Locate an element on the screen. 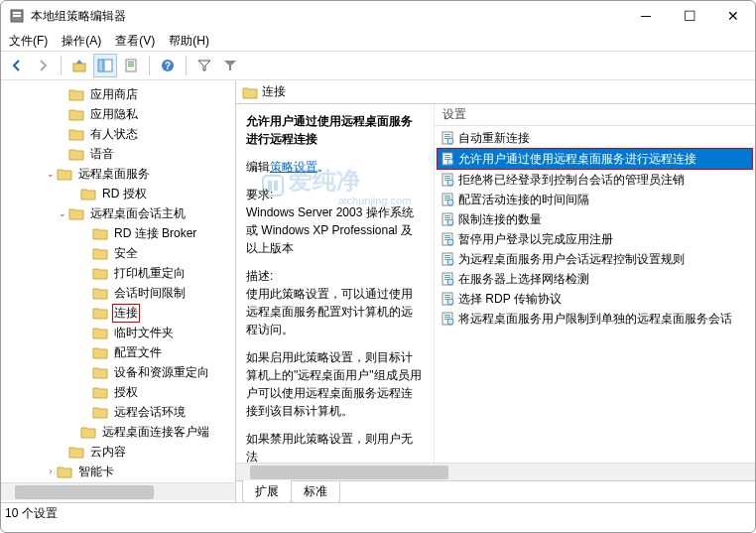  toolbar: ? is located at coordinates (378, 66).